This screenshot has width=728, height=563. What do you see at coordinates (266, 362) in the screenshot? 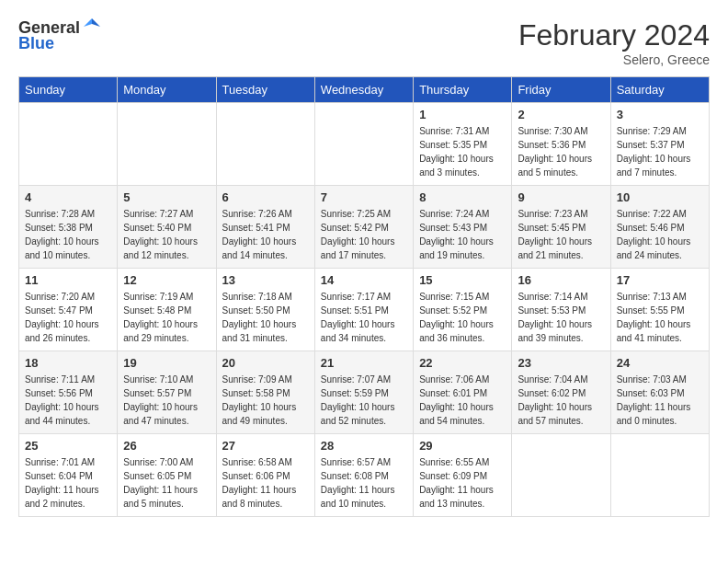
I see `day-number: 20` at bounding box center [266, 362].